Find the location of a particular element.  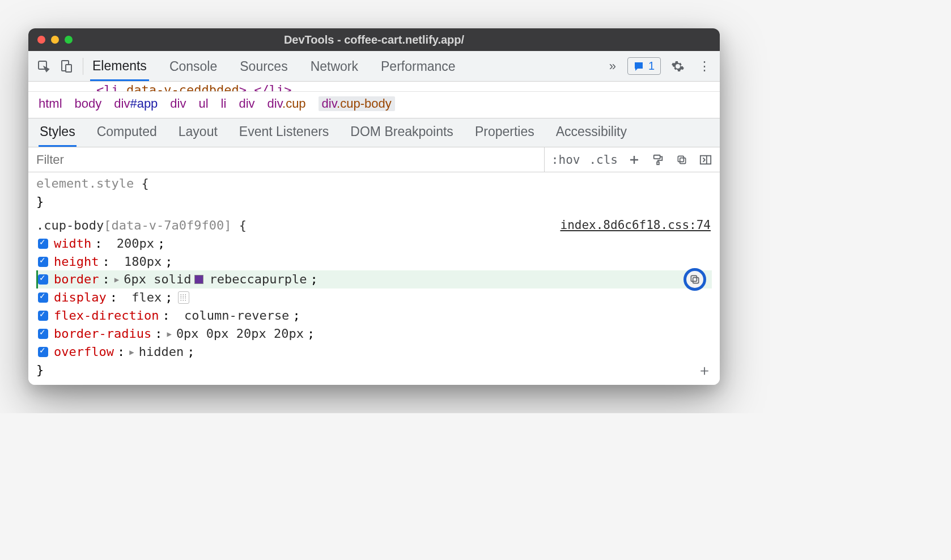

toggle-height is located at coordinates (43, 262).